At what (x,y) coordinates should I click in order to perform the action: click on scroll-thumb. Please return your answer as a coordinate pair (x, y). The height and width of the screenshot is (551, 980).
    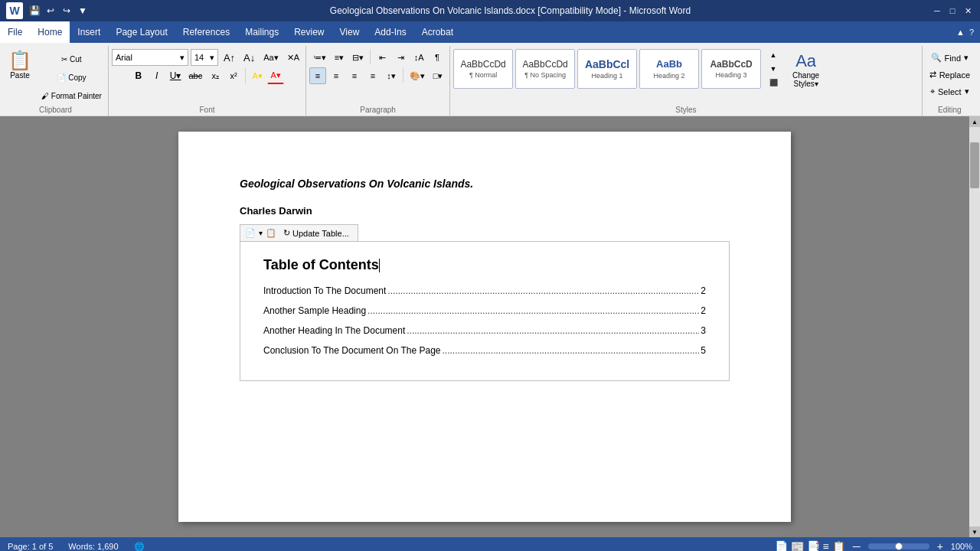
    Looking at the image, I should click on (975, 165).